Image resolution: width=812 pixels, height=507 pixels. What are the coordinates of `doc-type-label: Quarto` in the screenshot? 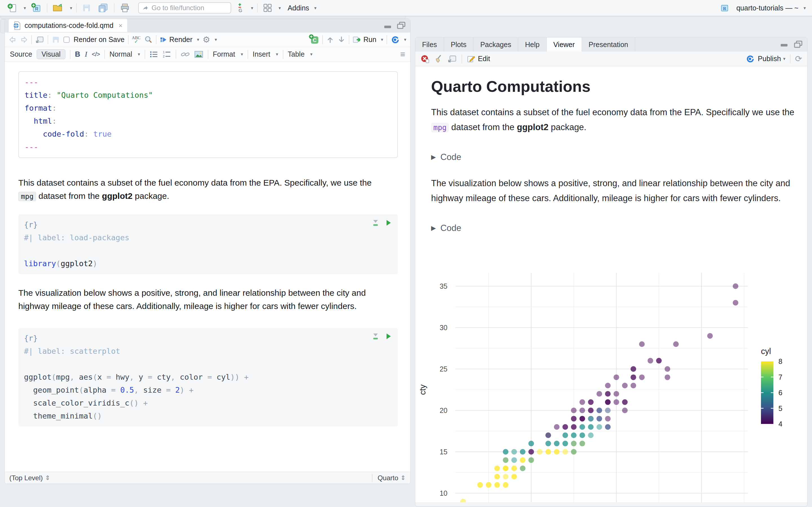 It's located at (388, 478).